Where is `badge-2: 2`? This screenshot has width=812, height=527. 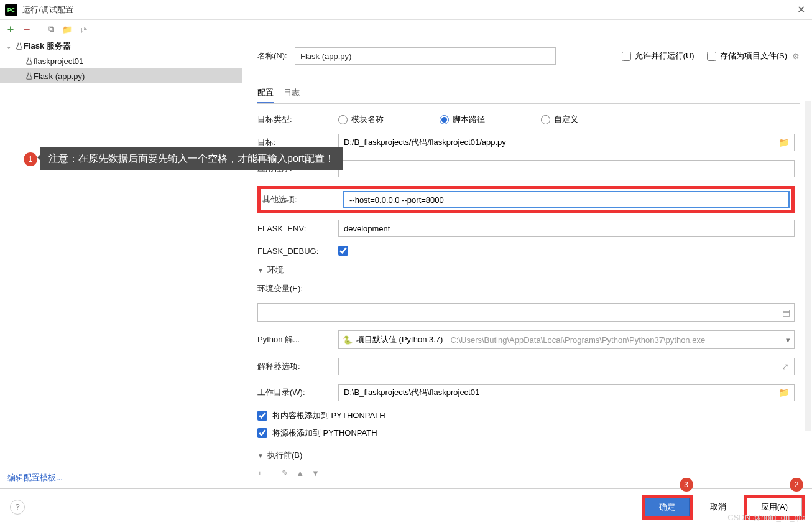
badge-2: 2 is located at coordinates (796, 485).